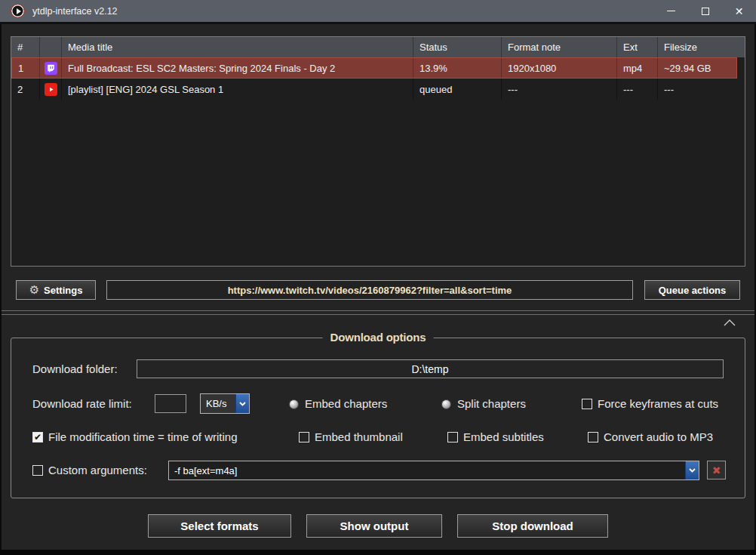 The width and height of the screenshot is (756, 555). Describe the element at coordinates (693, 290) in the screenshot. I see `queue-actions-label: Queue actions` at that location.